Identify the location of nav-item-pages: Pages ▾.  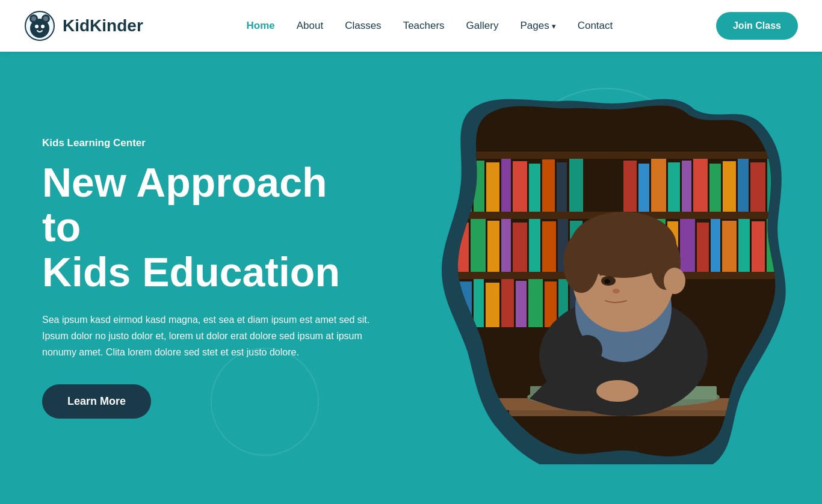
(538, 26).